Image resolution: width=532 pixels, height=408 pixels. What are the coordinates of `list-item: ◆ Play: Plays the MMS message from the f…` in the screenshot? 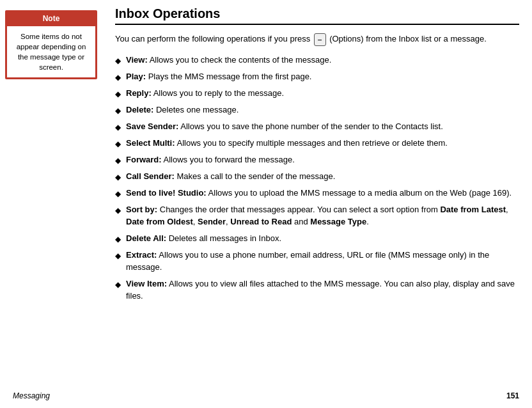 It's located at (317, 77).